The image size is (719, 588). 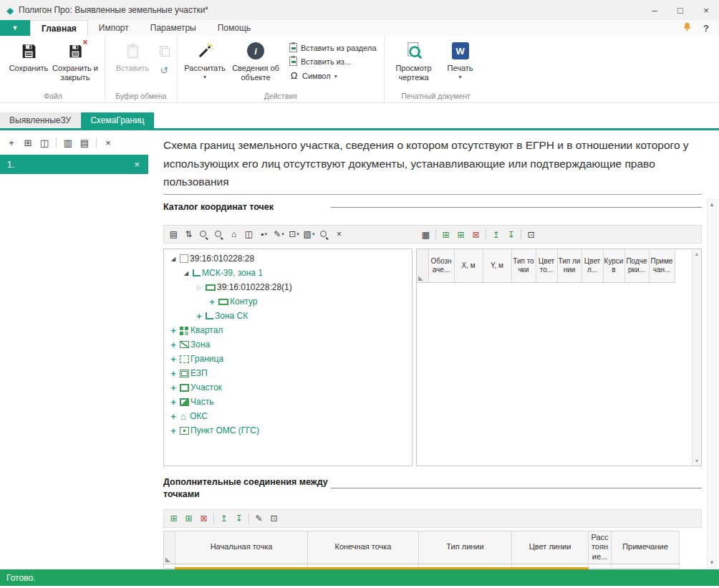 I want to click on tree-node-add-oms: + Пункт ОМС (ГГС), so click(x=288, y=430).